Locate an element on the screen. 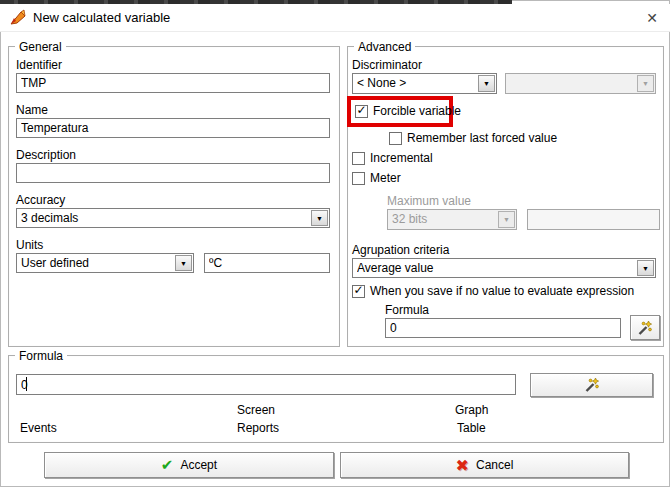  text-caret is located at coordinates (26, 384).